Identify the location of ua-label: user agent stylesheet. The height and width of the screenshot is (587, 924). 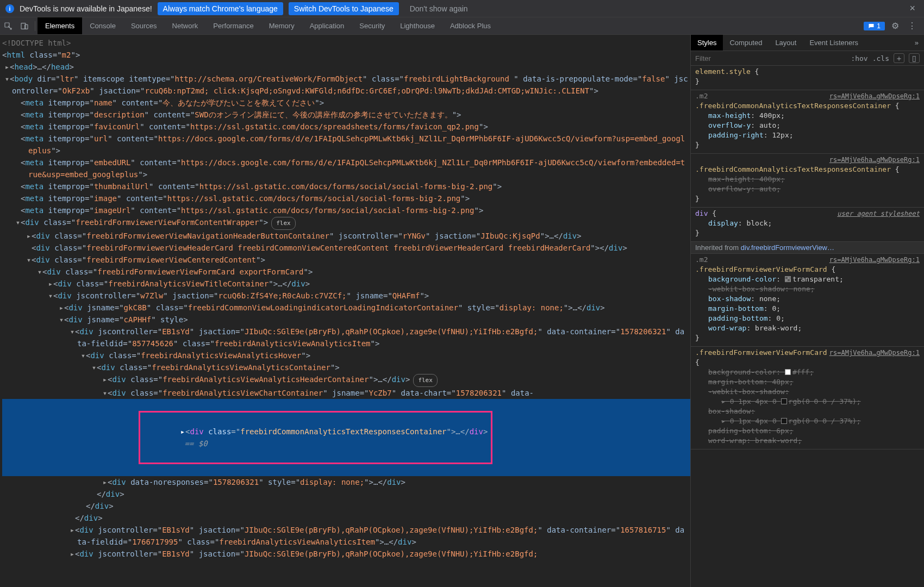
(878, 214).